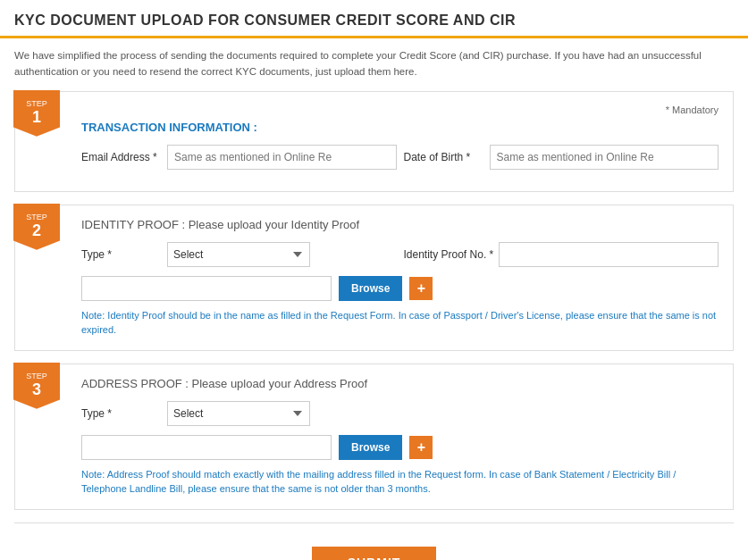 The width and height of the screenshot is (748, 560). What do you see at coordinates (130, 225) in the screenshot?
I see `step2-title: IDENTITY PROOF` at bounding box center [130, 225].